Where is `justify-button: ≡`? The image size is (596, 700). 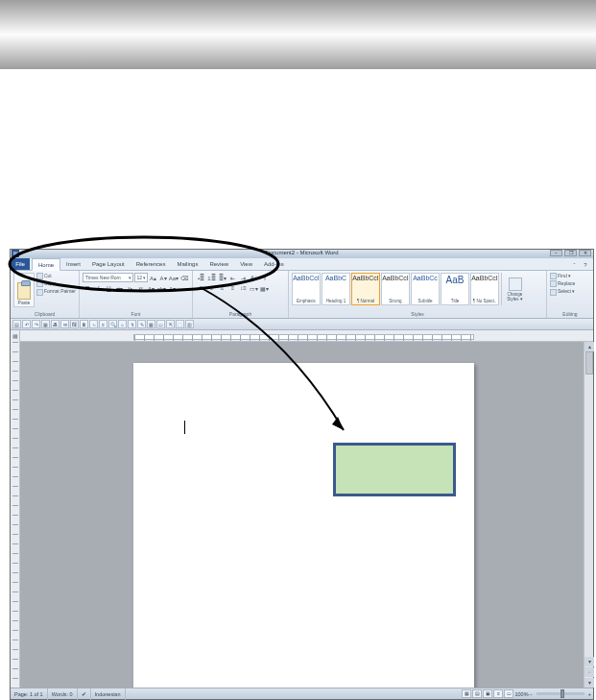
justify-button: ≡ is located at coordinates (232, 288).